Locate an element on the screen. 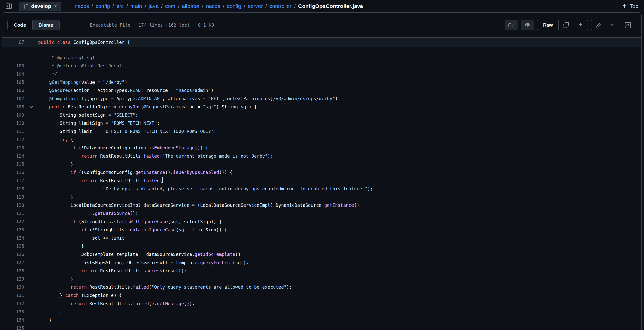 This screenshot has width=644, height=330. line-number: 122 is located at coordinates (13, 222).